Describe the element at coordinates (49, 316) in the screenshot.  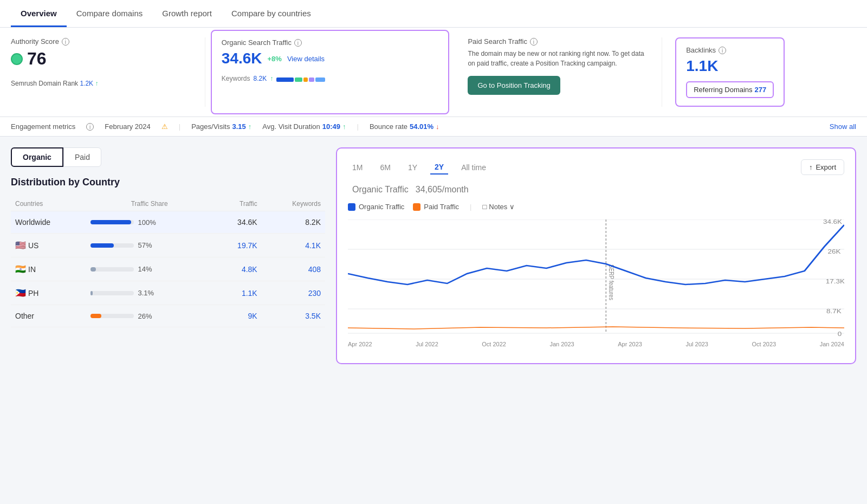
I see `country-name: Other` at that location.